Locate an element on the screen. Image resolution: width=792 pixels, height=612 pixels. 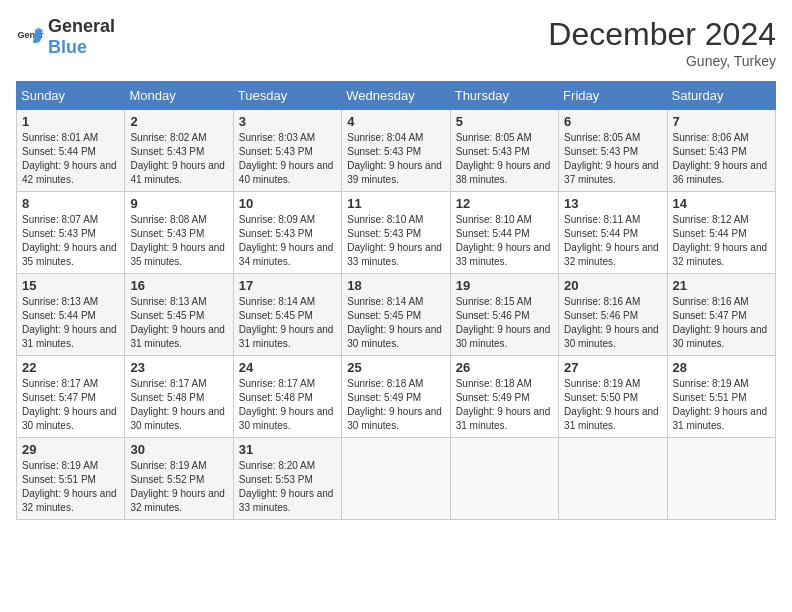
day-cell-21: 21 Sunrise: 8:16 AM Sunset: 5:47 PM Dayl… is located at coordinates (721, 315).